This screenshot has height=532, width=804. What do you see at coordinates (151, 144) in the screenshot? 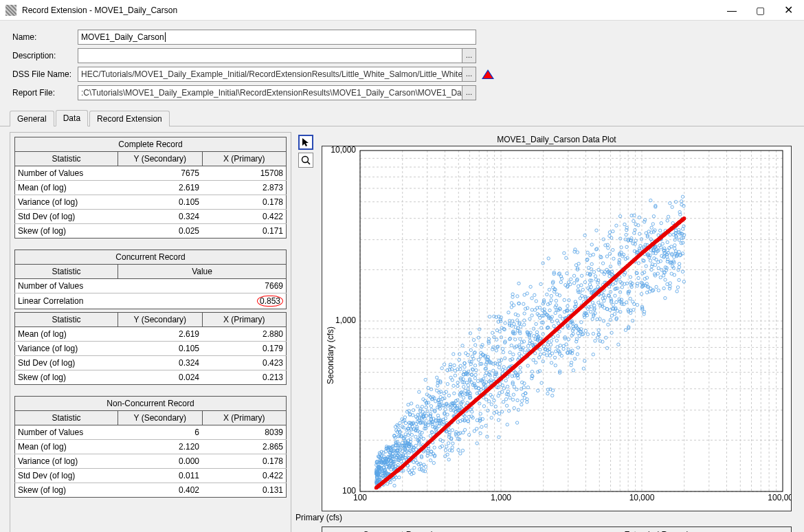
I see `complete-record-title: Complete Record` at bounding box center [151, 144].